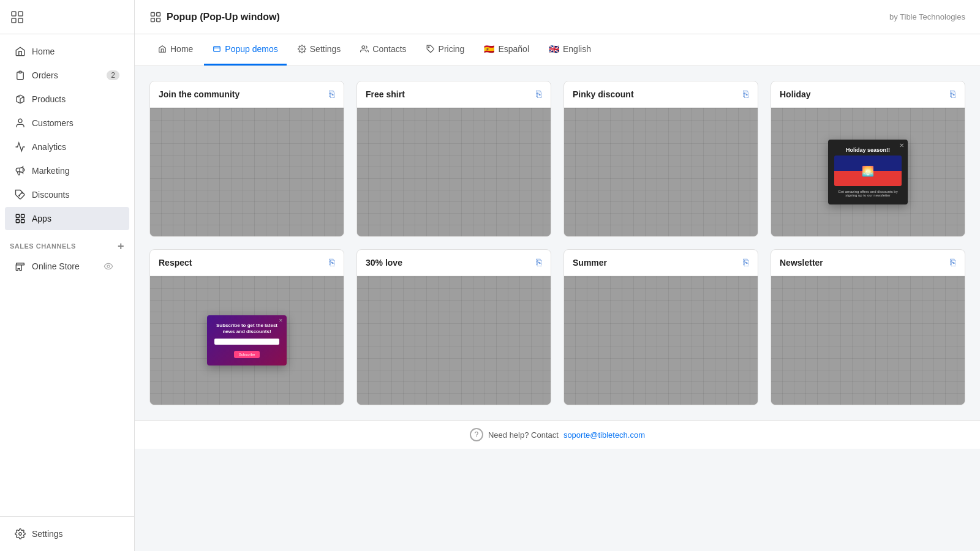 The height and width of the screenshot is (551, 980). I want to click on card-preview-pinky-discount: 20% DISCOUNT Use code PINKY20 🎁, so click(661, 172).